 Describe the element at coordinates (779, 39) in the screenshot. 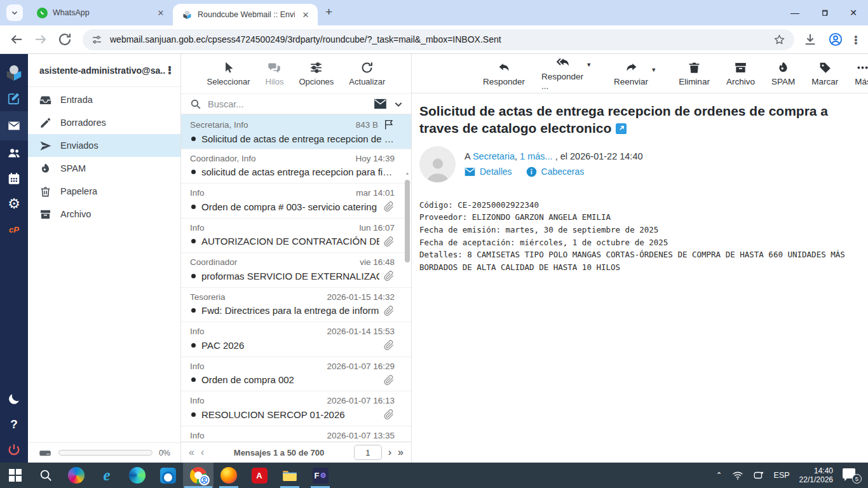

I see `bookmark-star-icon` at that location.